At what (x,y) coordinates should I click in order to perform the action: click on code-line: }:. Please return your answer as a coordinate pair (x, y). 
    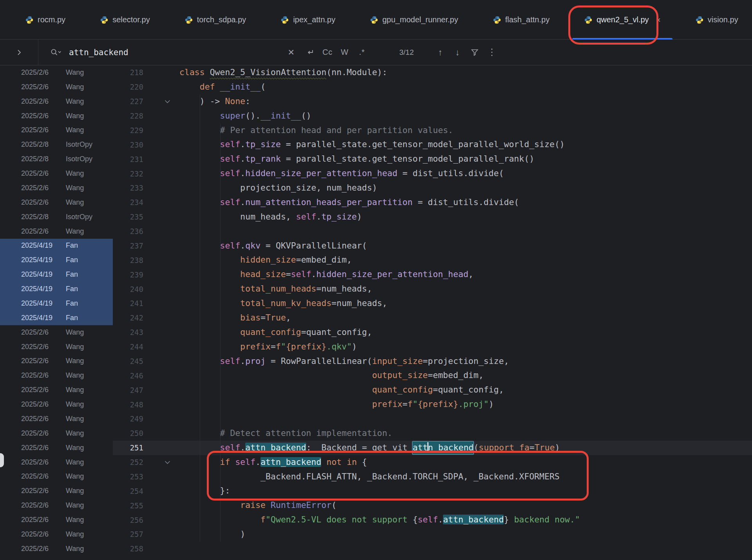
    Looking at the image, I should click on (466, 491).